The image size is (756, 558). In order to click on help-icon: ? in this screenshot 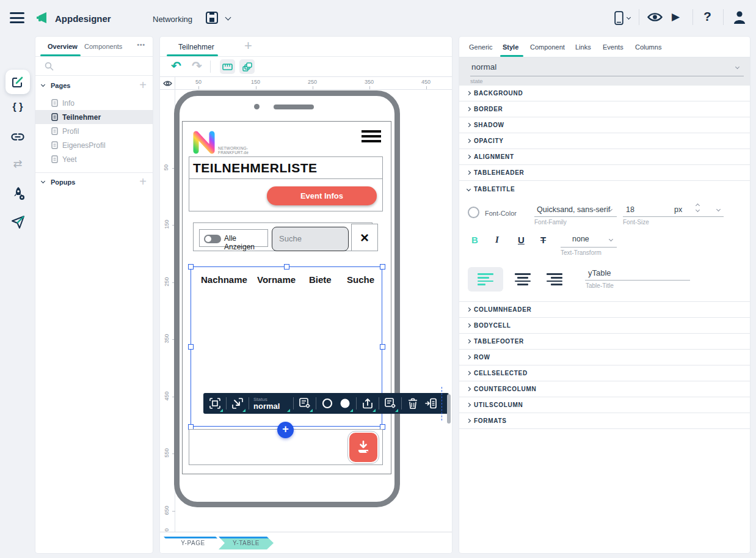, I will do `click(707, 17)`.